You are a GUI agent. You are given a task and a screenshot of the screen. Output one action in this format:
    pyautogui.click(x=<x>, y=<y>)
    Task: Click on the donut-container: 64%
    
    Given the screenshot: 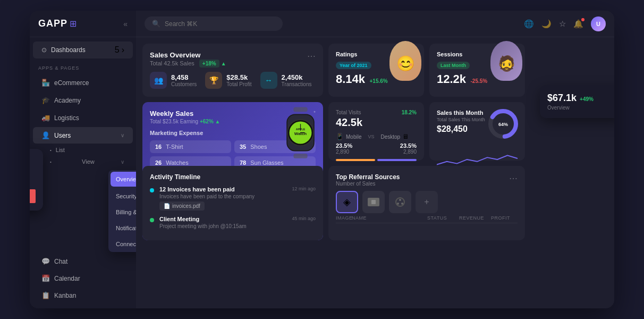 What is the action you would take?
    pyautogui.click(x=503, y=125)
    